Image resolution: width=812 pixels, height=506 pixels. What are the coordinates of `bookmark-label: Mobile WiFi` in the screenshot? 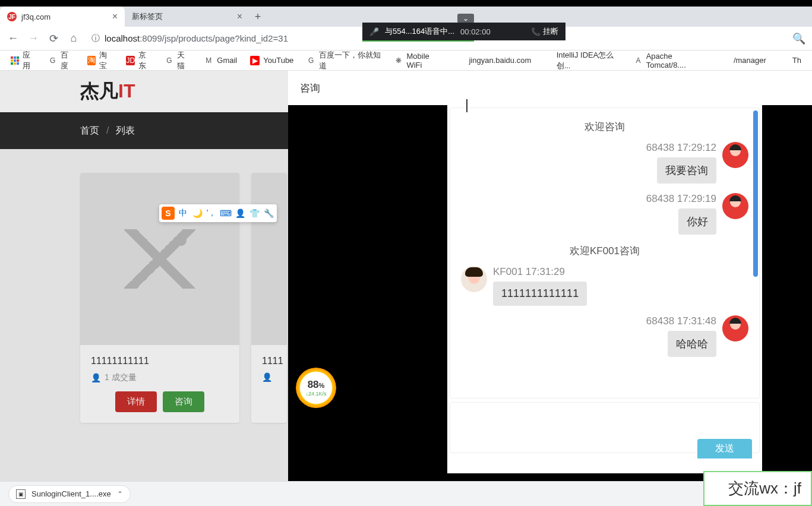 It's located at (424, 61).